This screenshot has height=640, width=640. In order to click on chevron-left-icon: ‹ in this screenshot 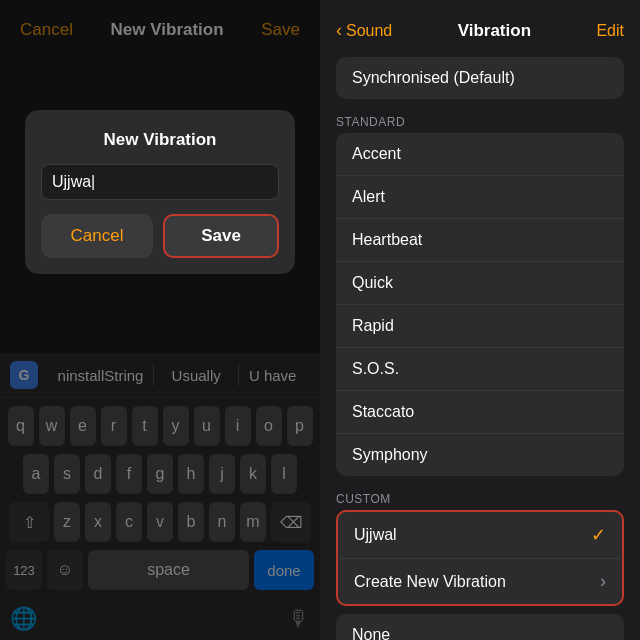, I will do `click(339, 30)`.